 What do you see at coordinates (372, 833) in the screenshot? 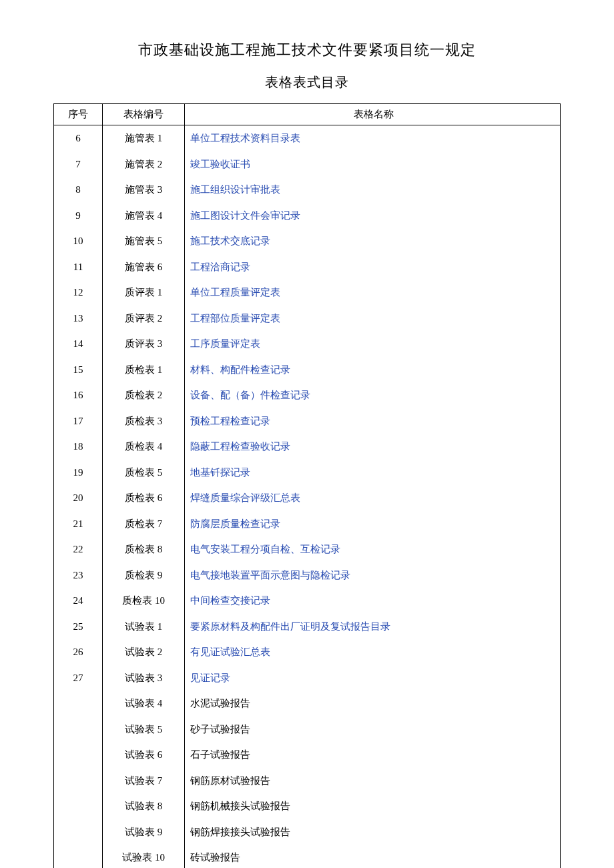
I see `cell-name: 钢筋焊接接头试验报告` at bounding box center [372, 833].